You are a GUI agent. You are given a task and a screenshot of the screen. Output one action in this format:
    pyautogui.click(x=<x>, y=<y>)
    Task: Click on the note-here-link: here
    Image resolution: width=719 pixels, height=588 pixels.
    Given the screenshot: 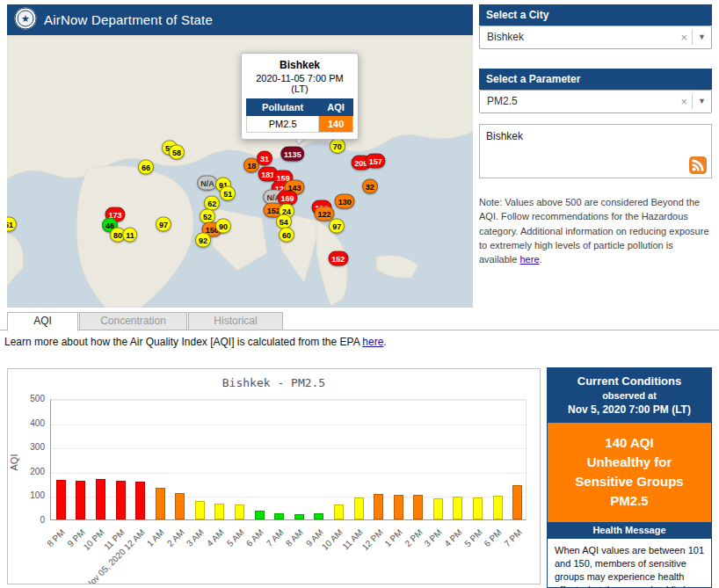 What is the action you would take?
    pyautogui.click(x=529, y=259)
    